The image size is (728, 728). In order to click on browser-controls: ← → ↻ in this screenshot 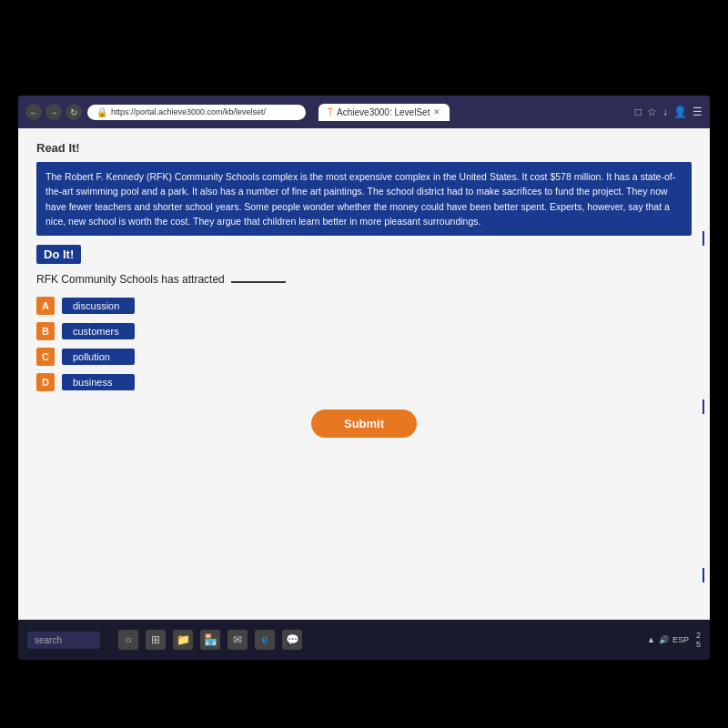, I will do `click(54, 112)`.